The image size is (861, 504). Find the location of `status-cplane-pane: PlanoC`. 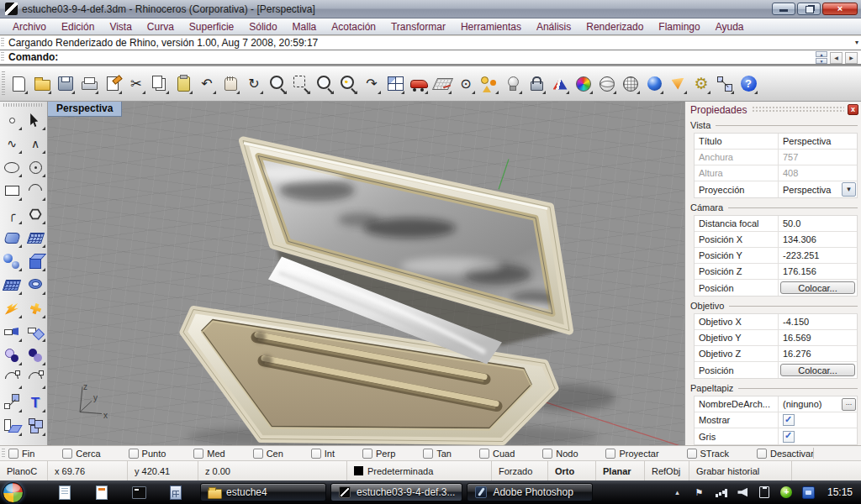

status-cplane-pane: PlanoC is located at coordinates (24, 470).